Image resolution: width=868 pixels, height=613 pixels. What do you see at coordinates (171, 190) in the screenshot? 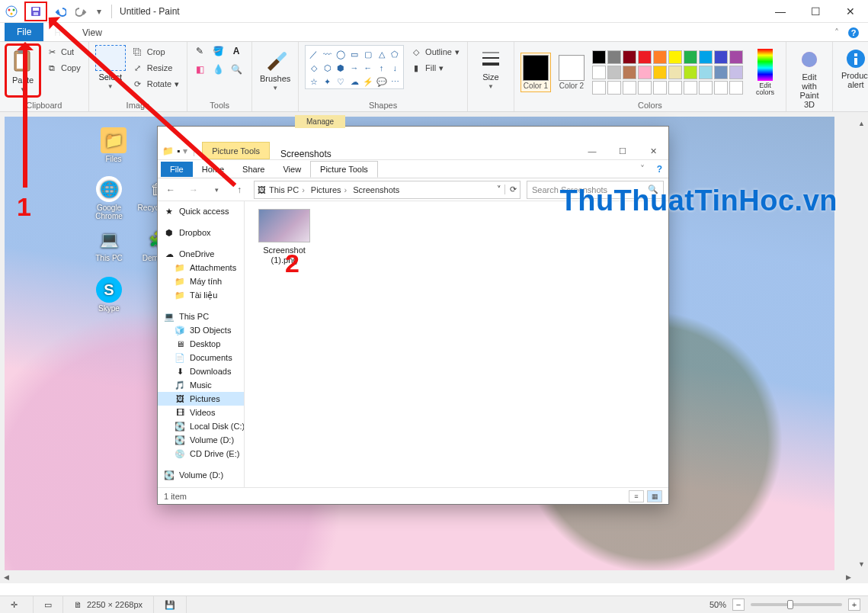
I see `nav-back: ←` at bounding box center [171, 190].